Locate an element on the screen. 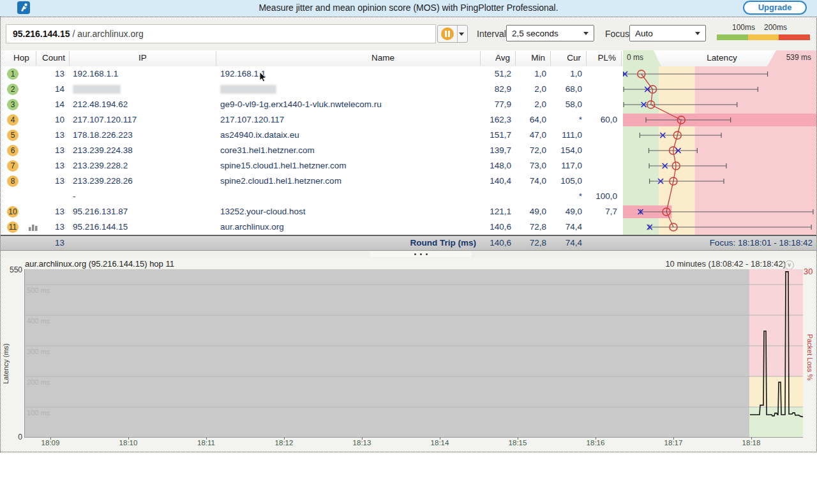 The width and height of the screenshot is (817, 504). pause-dropdown-caret is located at coordinates (461, 34).